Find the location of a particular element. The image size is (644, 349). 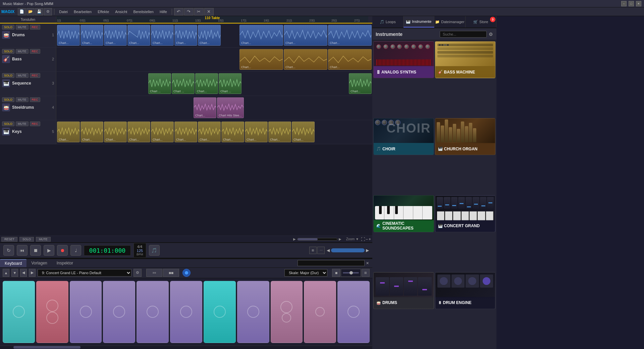

reset-button: RESET is located at coordinates (9, 239).